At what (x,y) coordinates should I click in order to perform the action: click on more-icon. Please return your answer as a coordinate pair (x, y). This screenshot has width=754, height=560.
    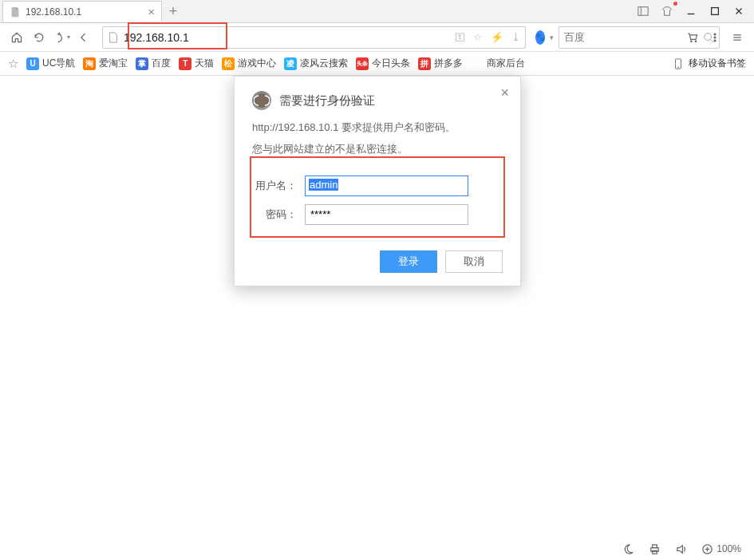
    Looking at the image, I should click on (715, 37).